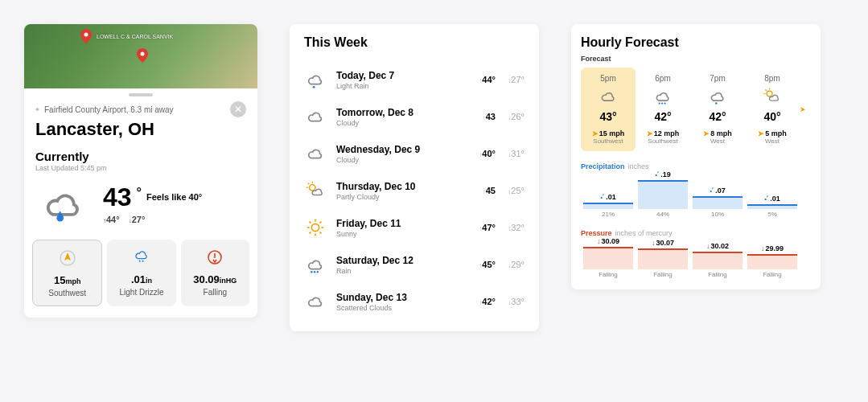 Image resolution: width=868 pixels, height=402 pixels. I want to click on hour-column: 5pm 43° ➤15 mph Southwest, so click(608, 109).